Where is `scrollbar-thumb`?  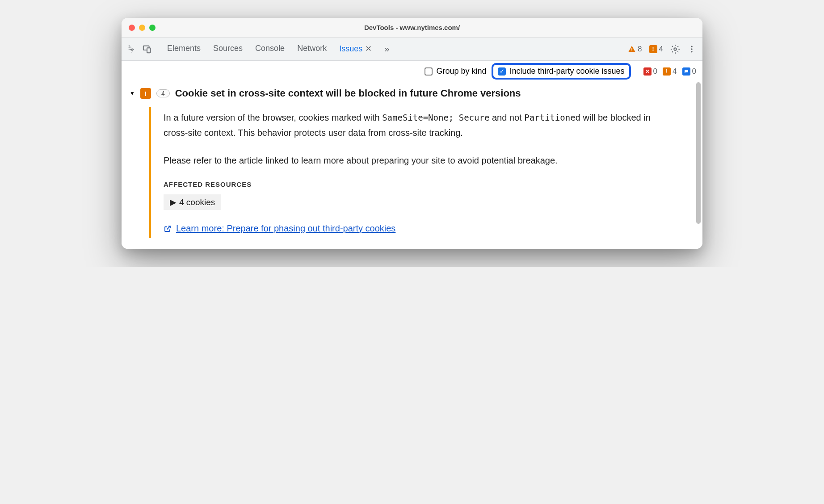 scrollbar-thumb is located at coordinates (698, 153).